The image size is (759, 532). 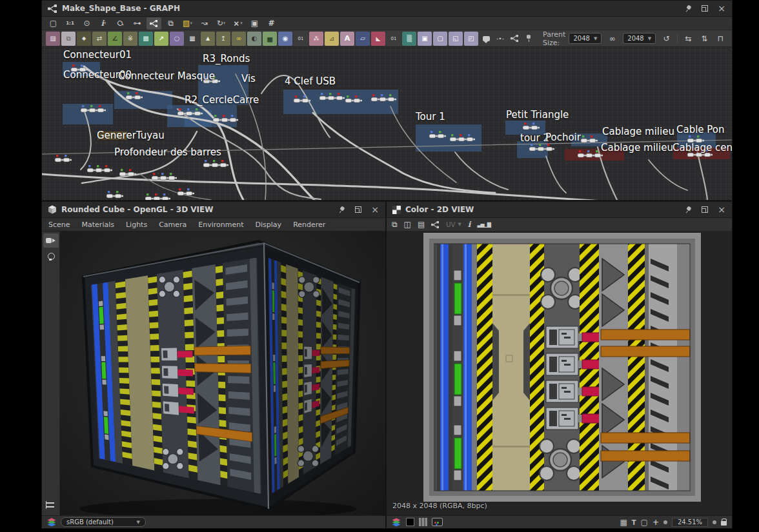 What do you see at coordinates (309, 224) in the screenshot?
I see `menu-renderer: Renderer` at bounding box center [309, 224].